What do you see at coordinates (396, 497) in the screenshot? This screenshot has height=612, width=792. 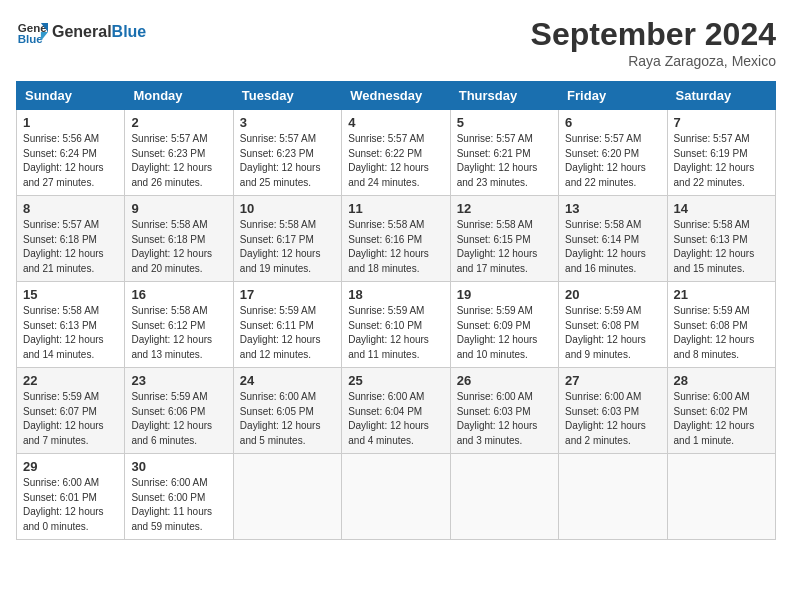 I see `calendar-week-5: 29Sunrise: 6:00 AM Sunset: 6:01 PM Dayli…` at bounding box center [396, 497].